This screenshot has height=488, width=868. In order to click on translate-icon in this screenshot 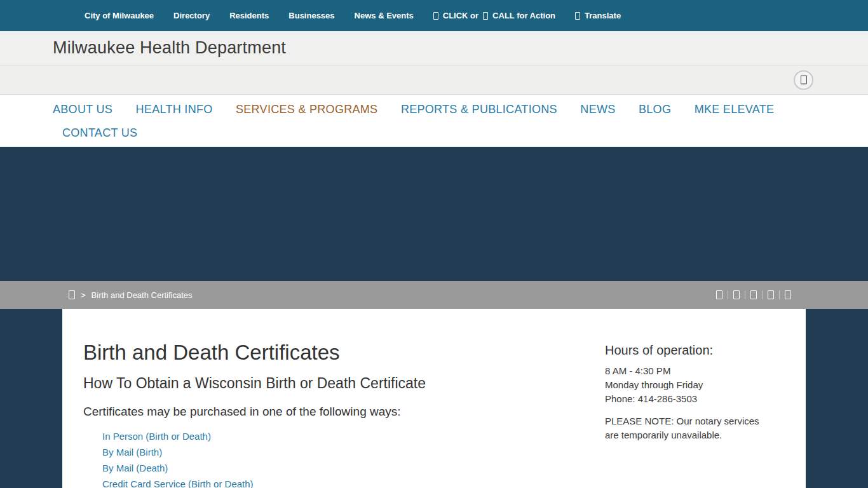, I will do `click(578, 16)`.